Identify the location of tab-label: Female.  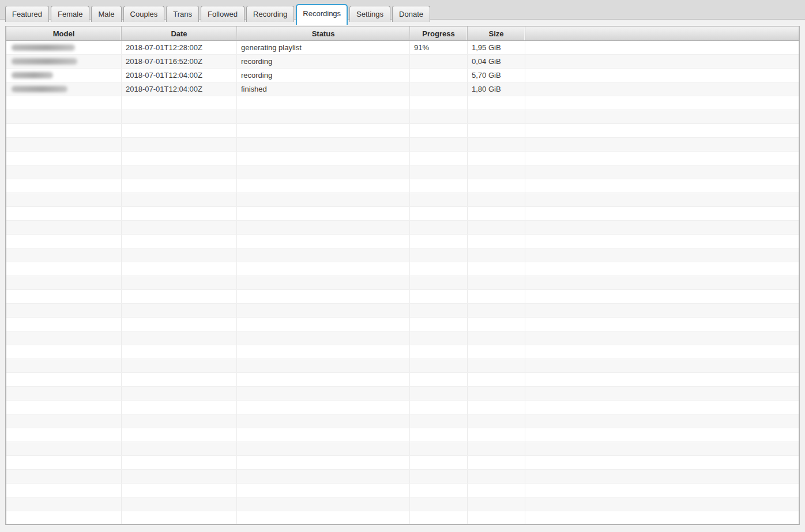
(70, 14).